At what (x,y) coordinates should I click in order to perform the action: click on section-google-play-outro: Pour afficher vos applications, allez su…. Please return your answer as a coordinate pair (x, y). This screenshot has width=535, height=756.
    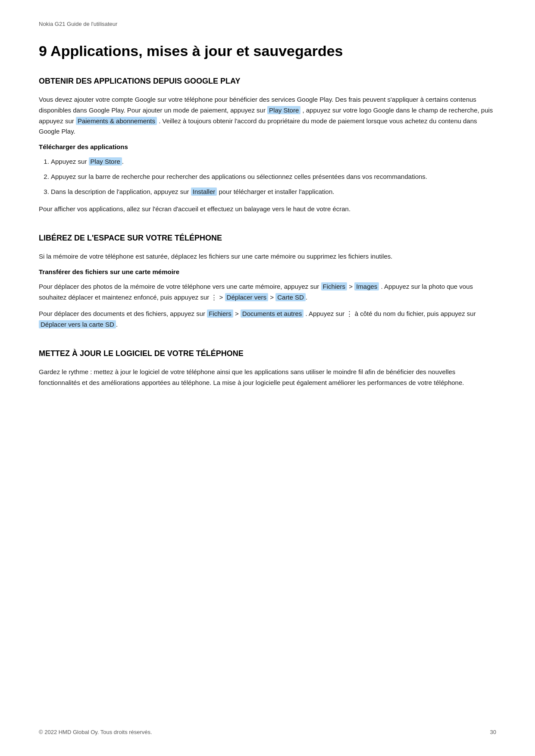
    Looking at the image, I should click on (267, 209).